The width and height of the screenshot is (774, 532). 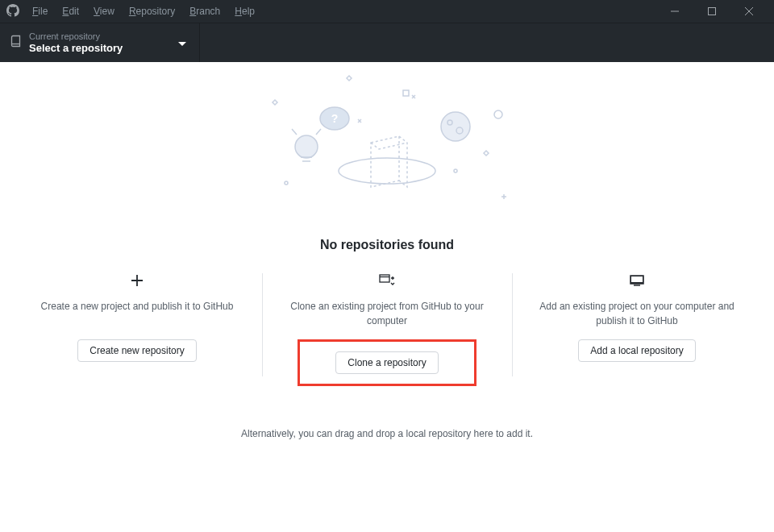 What do you see at coordinates (344, 11) in the screenshot?
I see `app-menu: File Edit View Repository Branch Help` at bounding box center [344, 11].